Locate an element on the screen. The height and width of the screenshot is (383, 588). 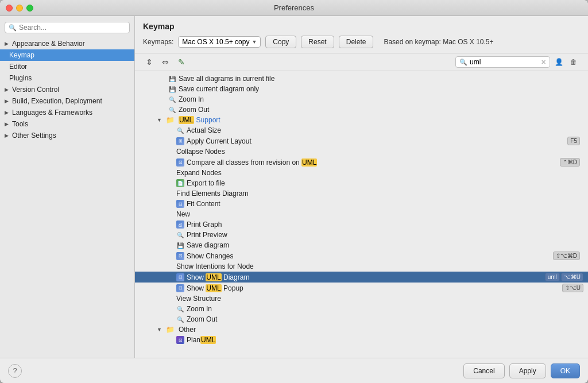
tree-item-find-elements: Find Elements Diagram is located at coordinates (362, 194).